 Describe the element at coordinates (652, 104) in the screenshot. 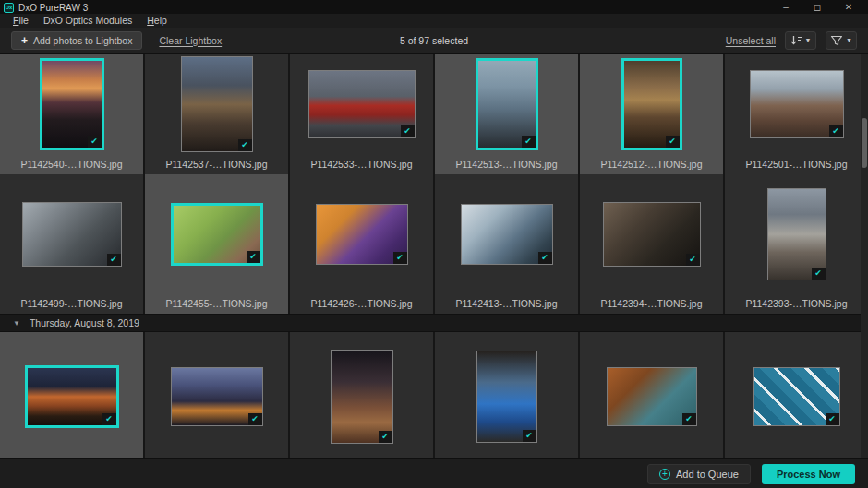

I see `photo-thumbnail-stone-entrance: ✔` at that location.